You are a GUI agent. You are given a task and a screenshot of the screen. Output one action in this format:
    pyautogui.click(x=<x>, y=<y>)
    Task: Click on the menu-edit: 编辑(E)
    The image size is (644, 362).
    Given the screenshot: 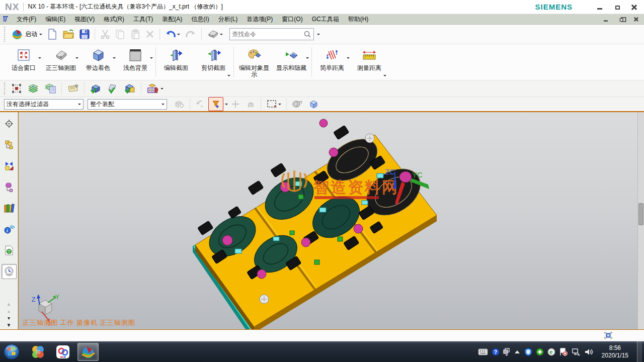 What is the action you would take?
    pyautogui.click(x=55, y=19)
    